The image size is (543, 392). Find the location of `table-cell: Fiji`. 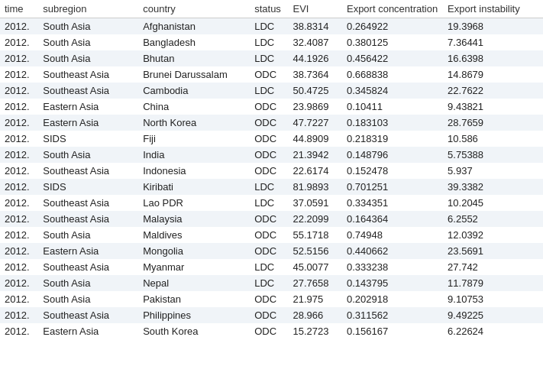

table-cell: Fiji is located at coordinates (194, 139).